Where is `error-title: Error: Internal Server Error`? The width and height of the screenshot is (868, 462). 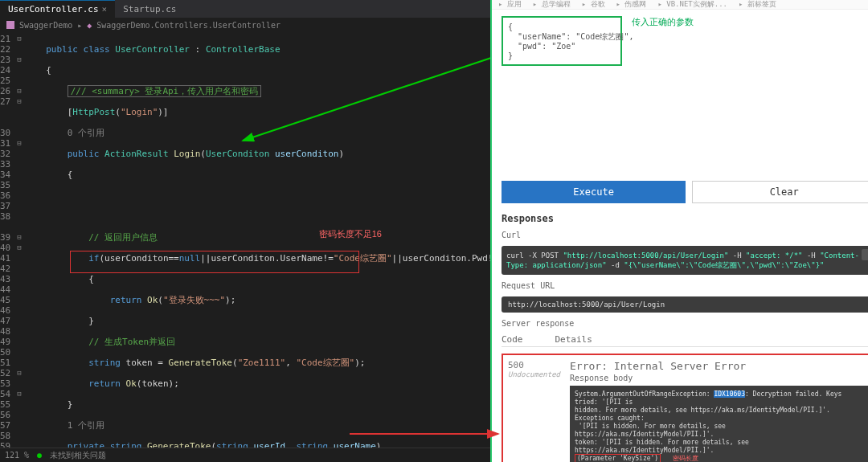
error-title: Error: Internal Server Error is located at coordinates (719, 366).